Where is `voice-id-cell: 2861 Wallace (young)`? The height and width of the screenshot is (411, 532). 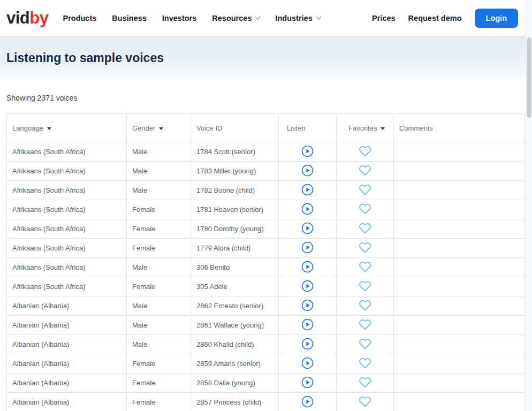 voice-id-cell: 2861 Wallace (young) is located at coordinates (235, 325).